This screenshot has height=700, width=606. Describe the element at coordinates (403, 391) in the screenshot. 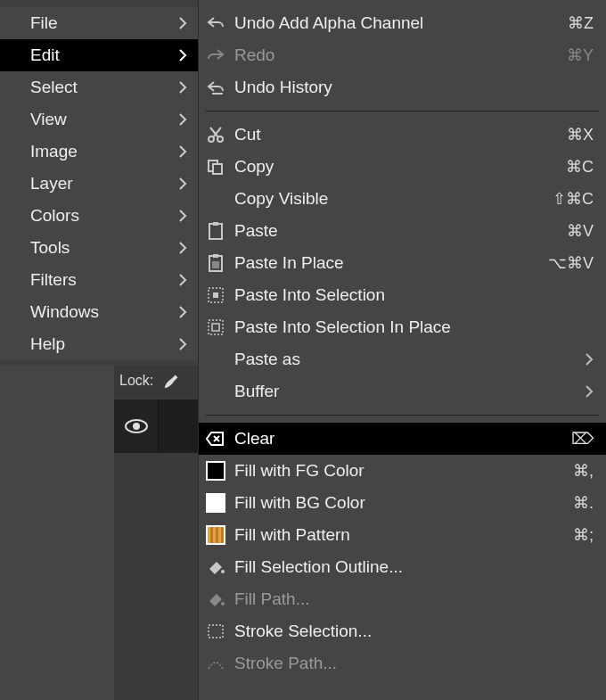

I see `menu-item-buffer: Buffer` at that location.